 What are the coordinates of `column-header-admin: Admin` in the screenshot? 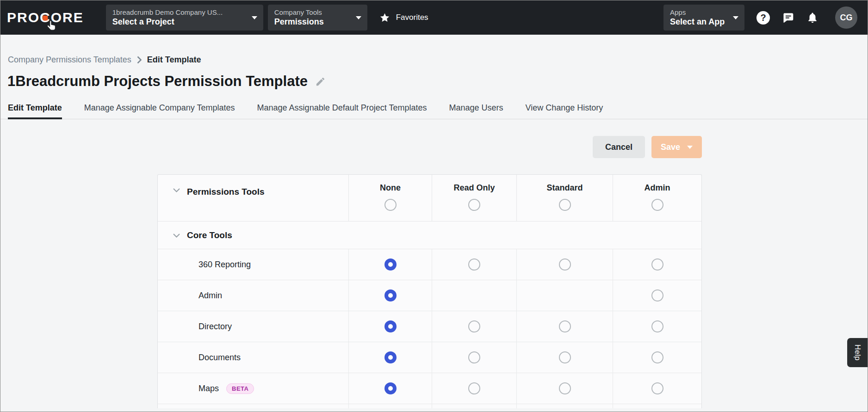 It's located at (657, 198).